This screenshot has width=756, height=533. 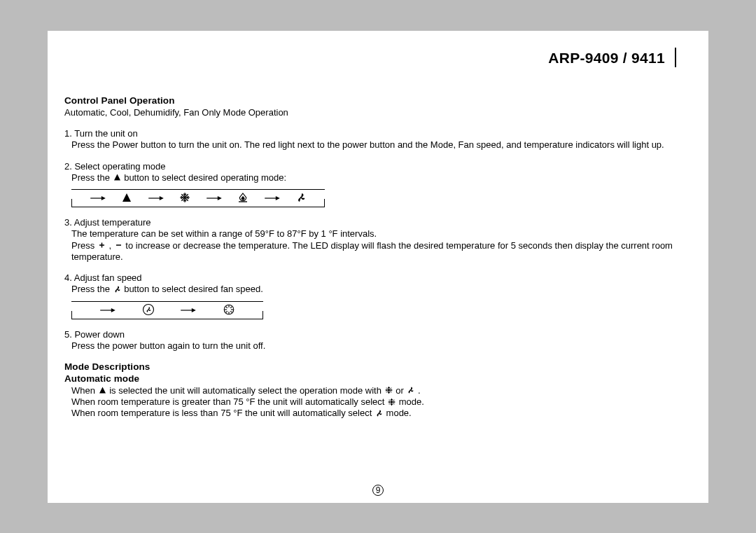 What do you see at coordinates (378, 240) in the screenshot?
I see `step-3: 3. Adjust temperature The temperature ca…` at bounding box center [378, 240].